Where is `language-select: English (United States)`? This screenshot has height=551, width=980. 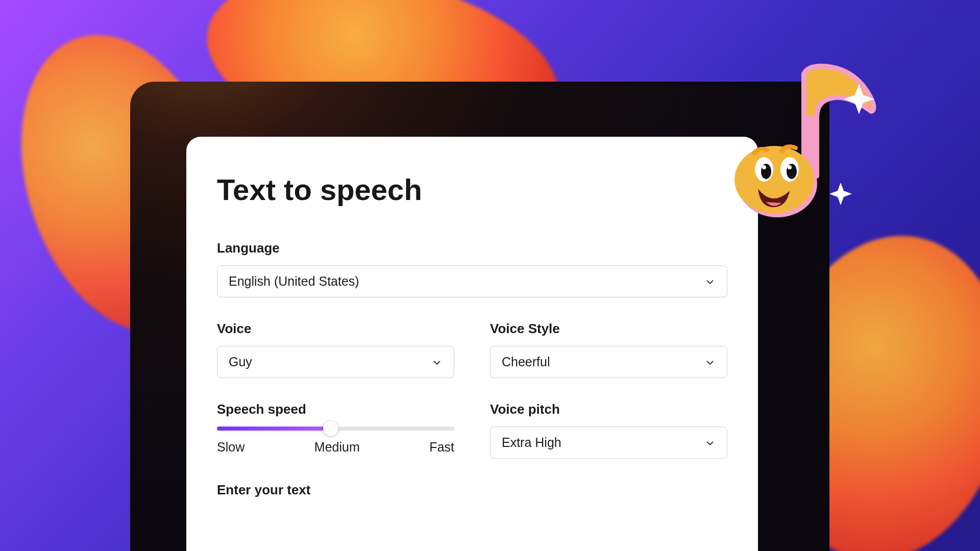
language-select: English (United States) is located at coordinates (472, 282).